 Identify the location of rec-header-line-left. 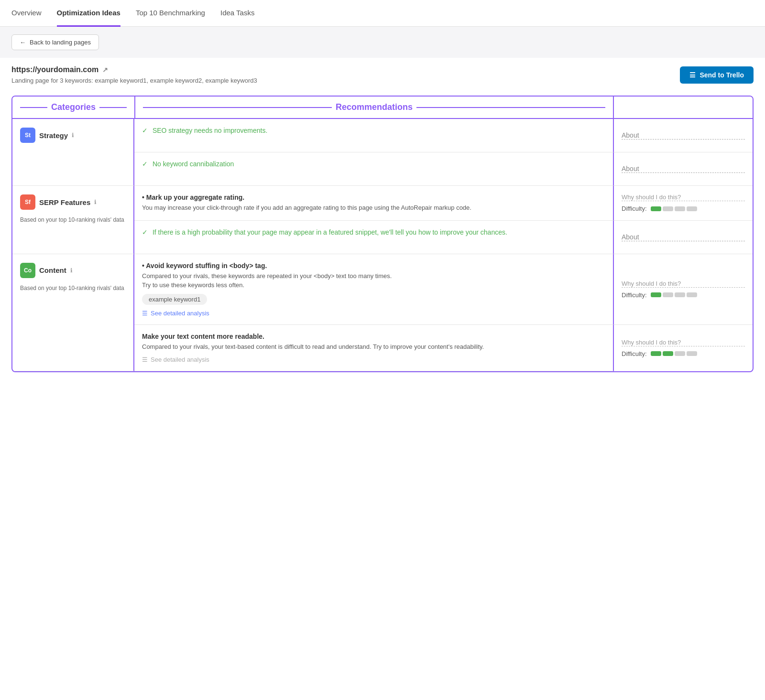
(237, 108).